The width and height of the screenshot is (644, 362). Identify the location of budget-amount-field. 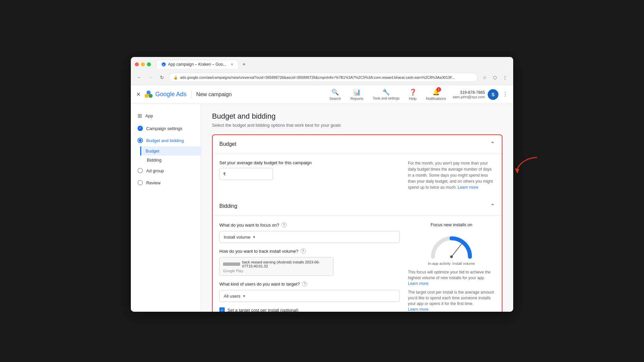
(248, 174).